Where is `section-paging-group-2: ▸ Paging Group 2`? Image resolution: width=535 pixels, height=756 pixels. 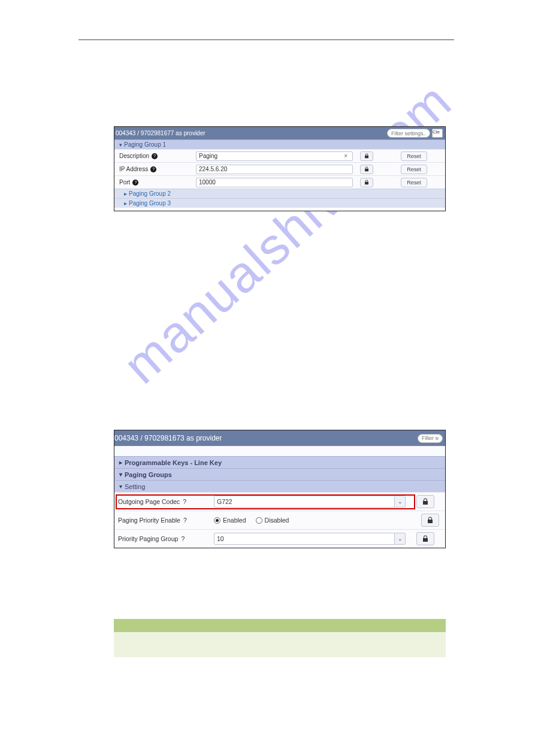
section-paging-group-2: ▸ Paging Group 2 is located at coordinates (280, 193).